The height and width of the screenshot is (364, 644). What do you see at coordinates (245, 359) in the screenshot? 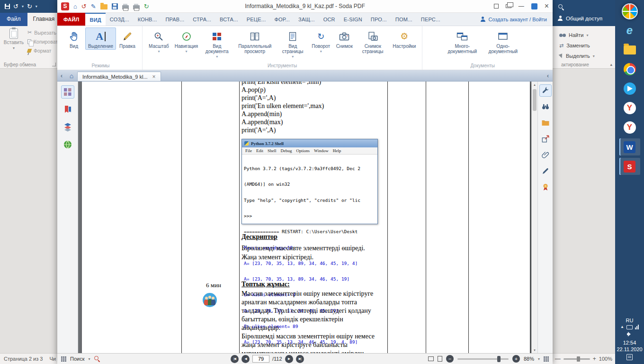
I see `previous-page-button: ◀` at bounding box center [245, 359].